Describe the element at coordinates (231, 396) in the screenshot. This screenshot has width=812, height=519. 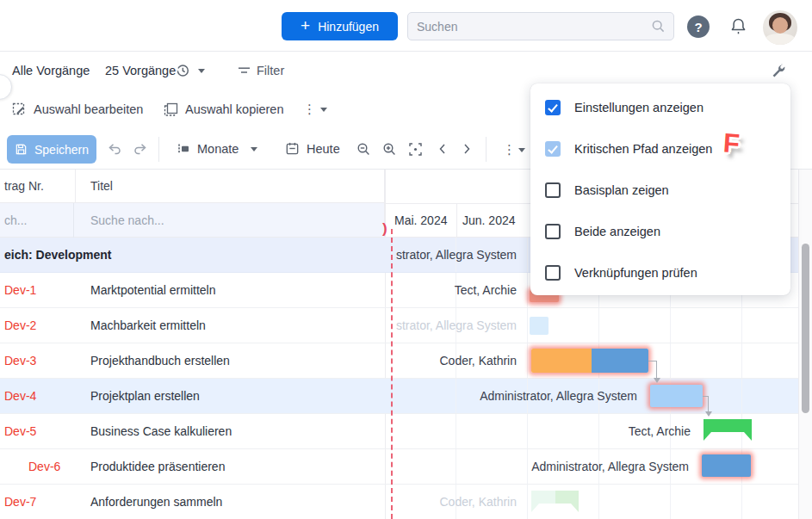
I see `task-title: Projektplan erstellen` at that location.